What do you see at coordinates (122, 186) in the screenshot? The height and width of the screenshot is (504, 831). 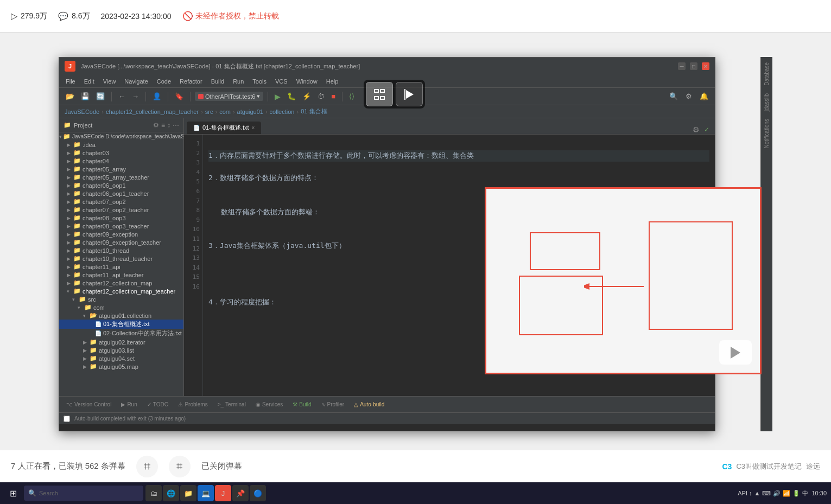 I see `tree-item-ch06: ▶ 📁 chapter06_oop1` at bounding box center [122, 186].